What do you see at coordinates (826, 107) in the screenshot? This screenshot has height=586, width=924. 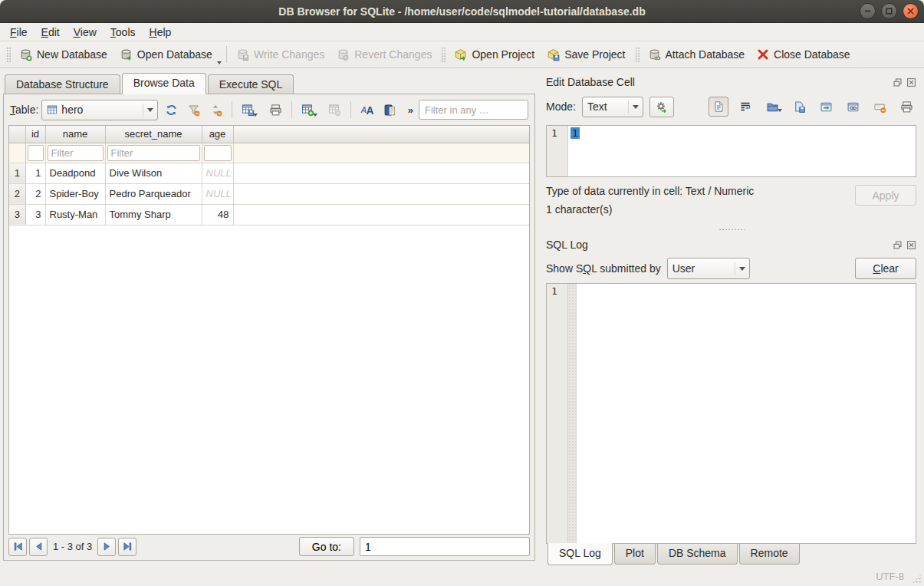 I see `apply-cell-button` at bounding box center [826, 107].